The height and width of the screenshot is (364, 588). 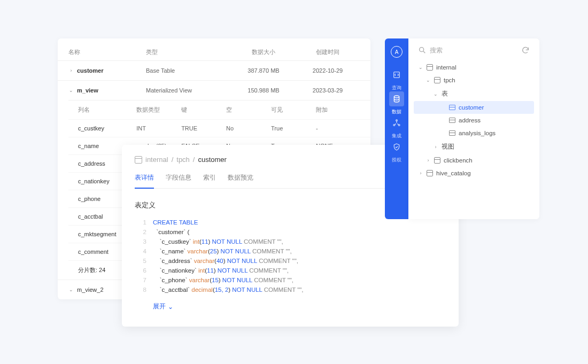 I want to click on expand-button: 展开 ⌄, so click(x=299, y=307).